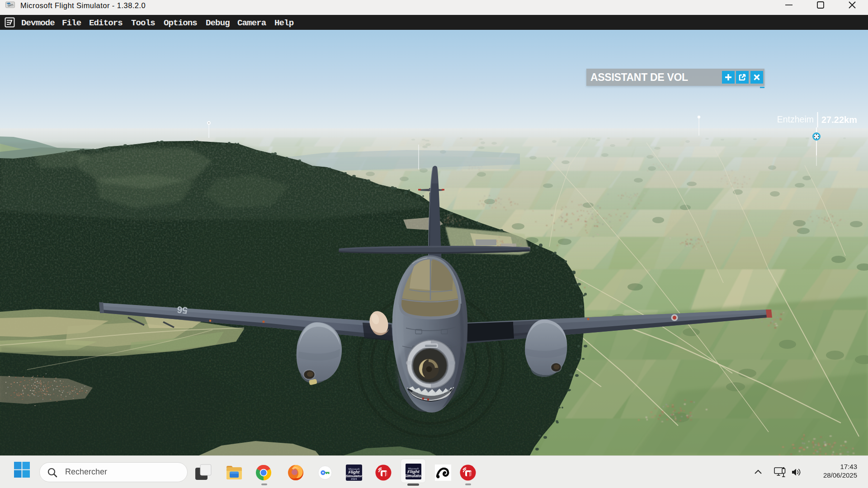  I want to click on svg-text: Simulator, so click(413, 476).